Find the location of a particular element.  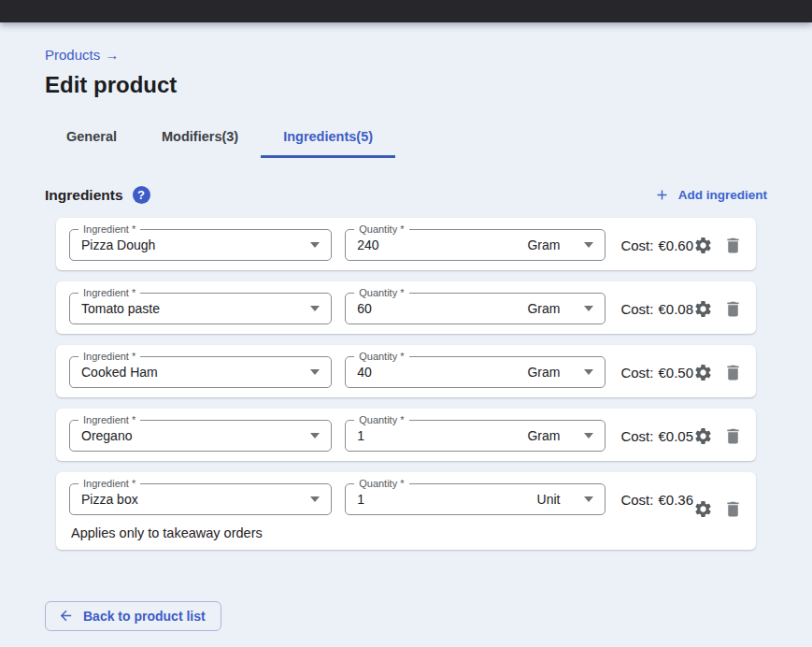

quantity-input-value: 60 is located at coordinates (436, 309).